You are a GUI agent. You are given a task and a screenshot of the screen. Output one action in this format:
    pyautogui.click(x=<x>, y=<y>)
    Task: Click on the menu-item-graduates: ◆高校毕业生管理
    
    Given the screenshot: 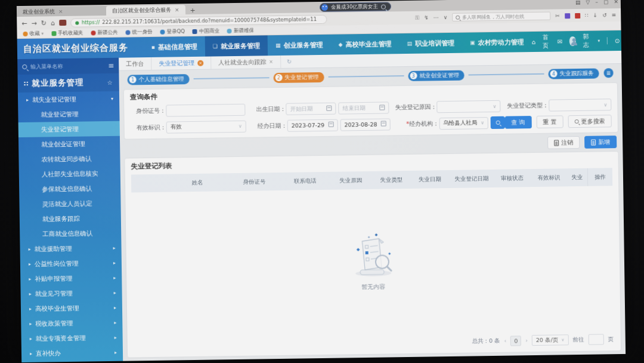 What is the action you would take?
    pyautogui.click(x=365, y=44)
    